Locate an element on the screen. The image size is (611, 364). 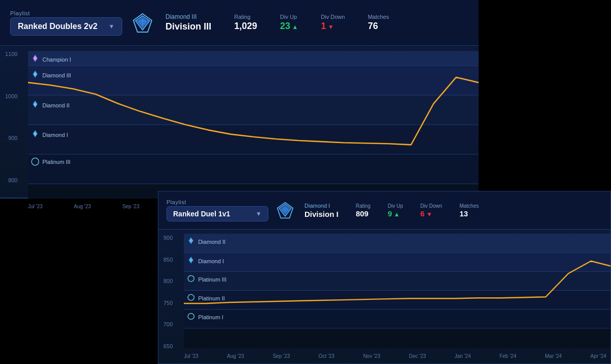
top-divup-value: 23 is located at coordinates (289, 26).